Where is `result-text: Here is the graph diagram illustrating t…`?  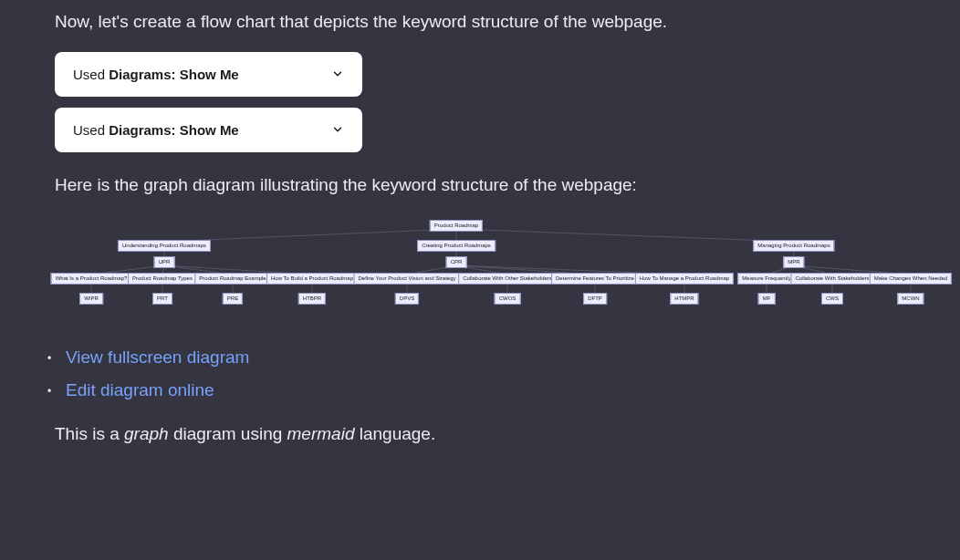
result-text: Here is the graph diagram illustrating t… is located at coordinates (480, 186).